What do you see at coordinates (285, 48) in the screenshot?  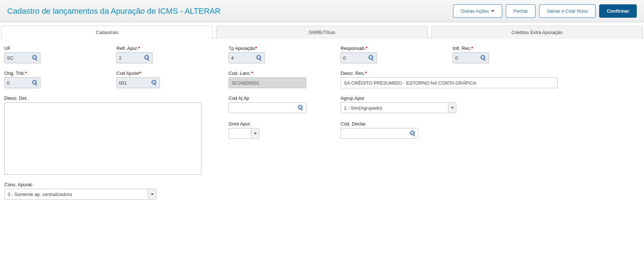 I see `label-tp-apur: Tp Apuração*` at bounding box center [285, 48].